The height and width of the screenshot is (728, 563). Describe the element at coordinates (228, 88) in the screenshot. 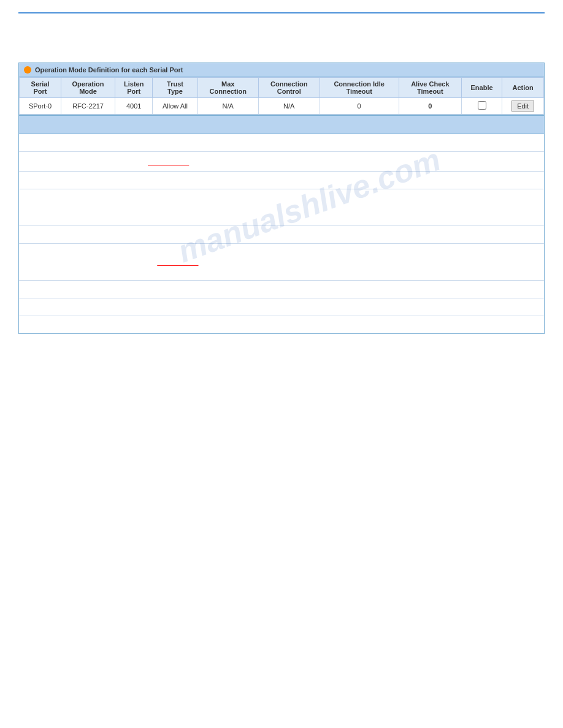

I see `col-header-max-connection: MaxConnection` at that location.